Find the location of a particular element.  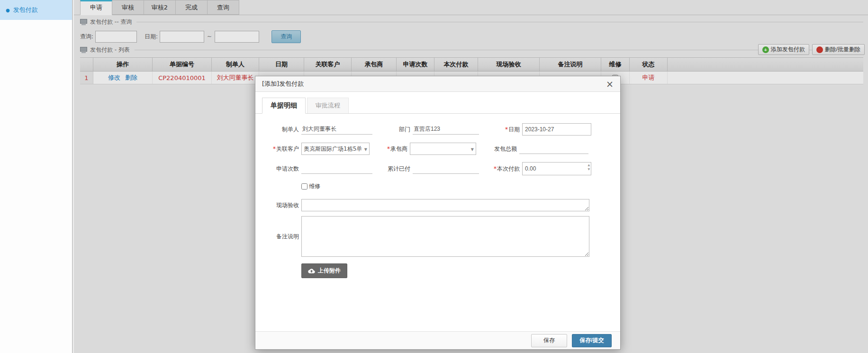

date-field-label: *日期 is located at coordinates (499, 130).